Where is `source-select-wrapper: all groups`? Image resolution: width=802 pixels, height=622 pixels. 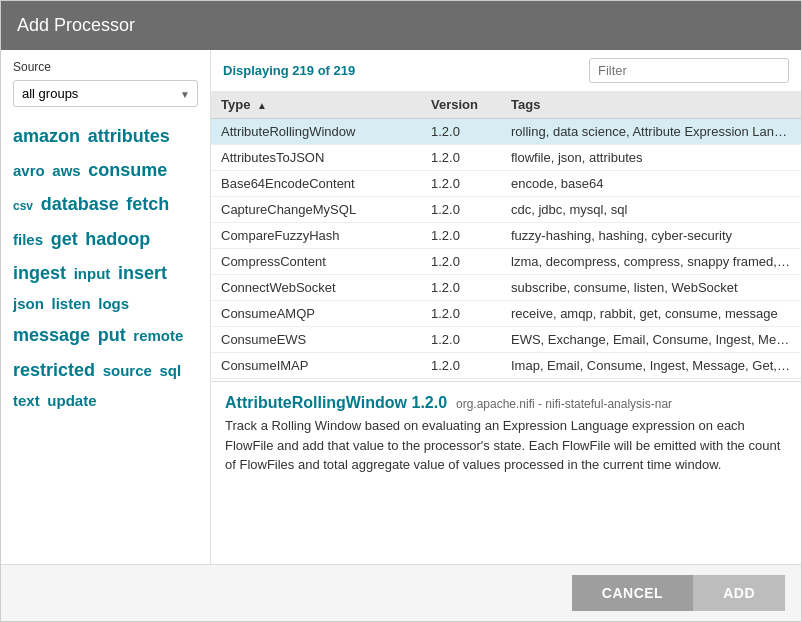
source-select-wrapper: all groups is located at coordinates (106, 94).